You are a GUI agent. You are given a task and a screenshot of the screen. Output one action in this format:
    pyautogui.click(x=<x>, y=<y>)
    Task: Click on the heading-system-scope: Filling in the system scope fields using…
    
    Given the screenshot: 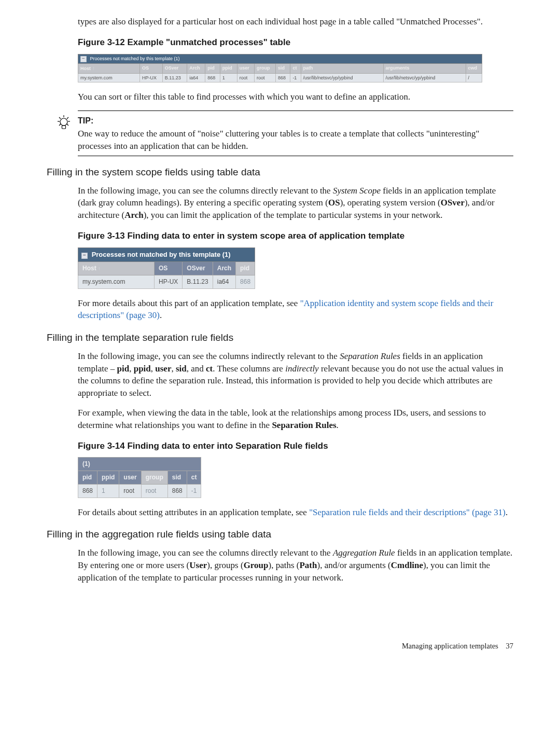 What is the action you would take?
    pyautogui.click(x=280, y=172)
    